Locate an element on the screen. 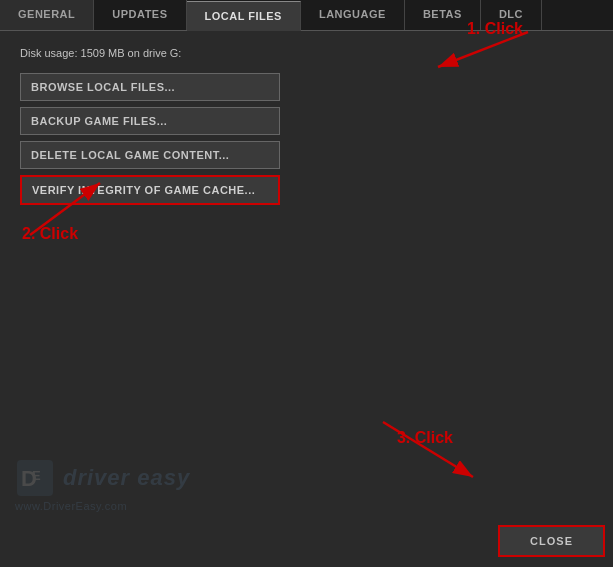  tab-updates: UPDATES is located at coordinates (140, 15).